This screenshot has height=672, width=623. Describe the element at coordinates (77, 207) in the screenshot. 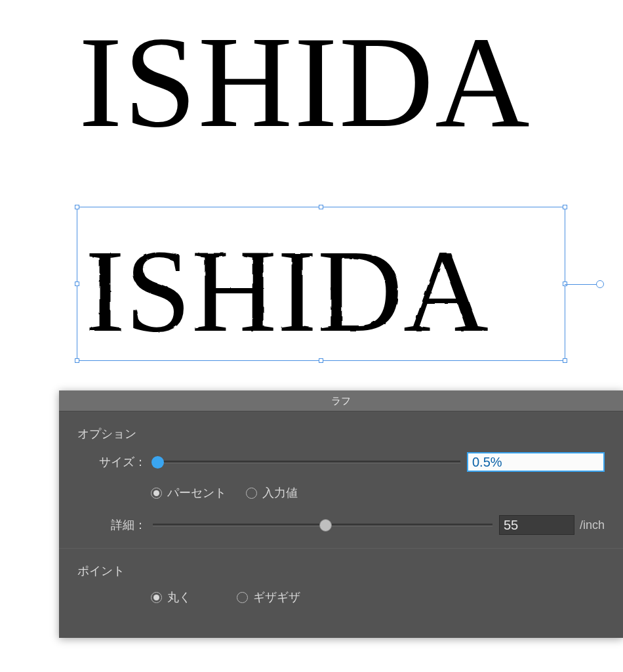

I see `resize-handle-top-left` at that location.